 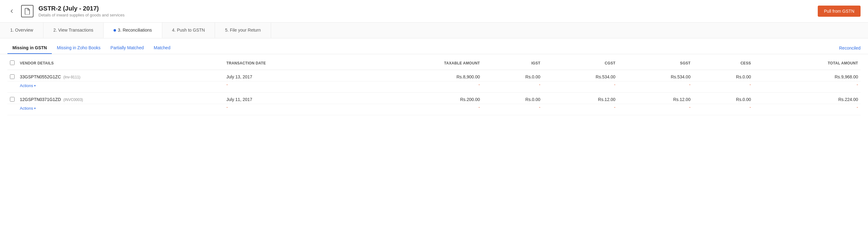 I want to click on table-row: 33GSPTN0552G1ZC (Inv-9111) July 13, 2017…, so click(x=434, y=76).